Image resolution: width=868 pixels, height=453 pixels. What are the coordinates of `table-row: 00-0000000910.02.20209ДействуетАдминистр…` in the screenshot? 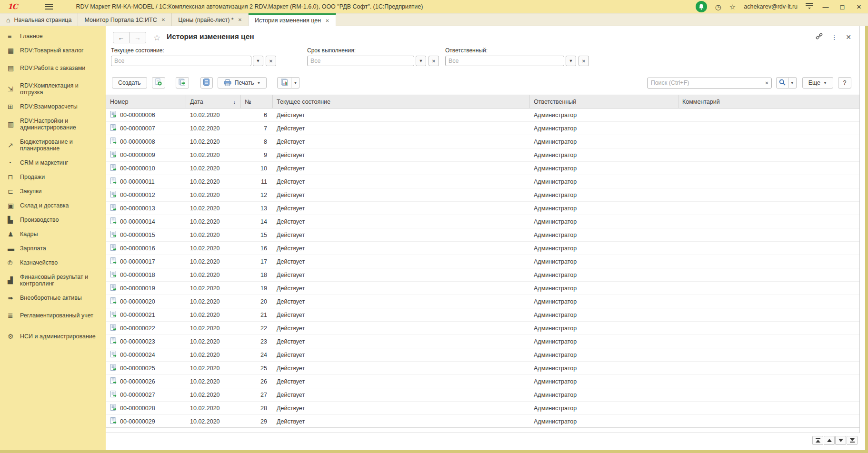 It's located at (483, 155).